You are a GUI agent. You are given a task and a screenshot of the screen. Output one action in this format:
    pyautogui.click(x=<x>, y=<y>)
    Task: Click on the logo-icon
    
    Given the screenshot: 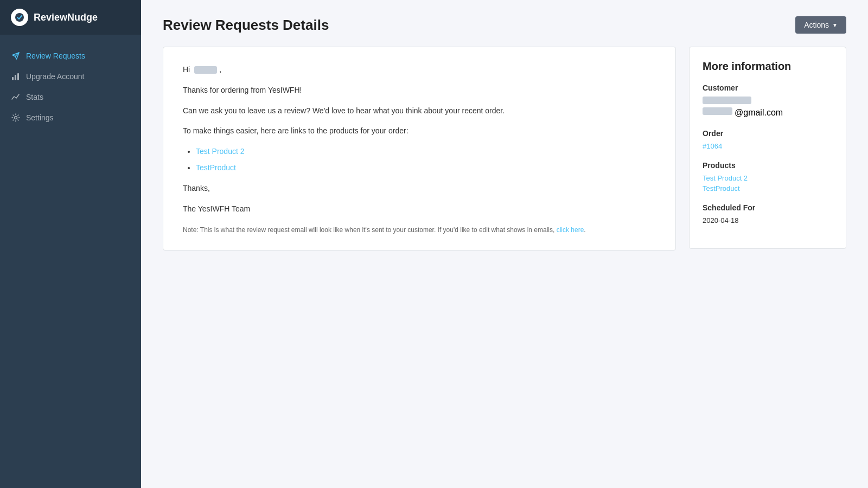 What is the action you would take?
    pyautogui.click(x=20, y=17)
    